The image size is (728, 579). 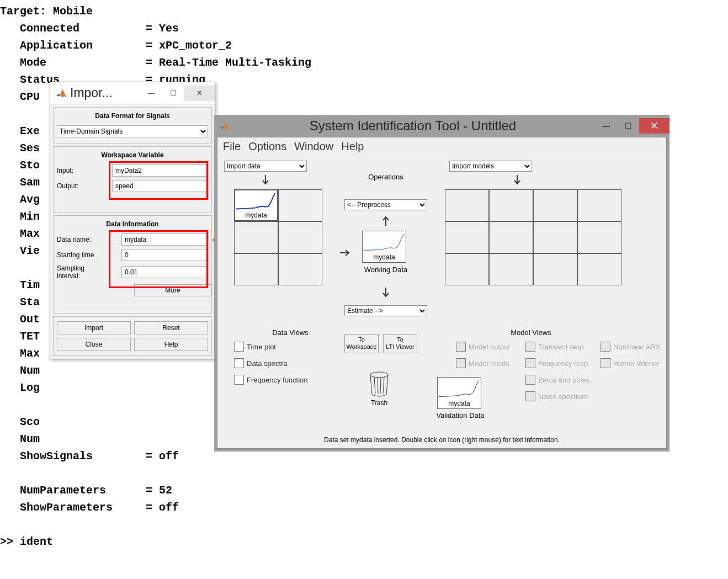 I want to click on import-data-select: Import data, so click(x=265, y=166).